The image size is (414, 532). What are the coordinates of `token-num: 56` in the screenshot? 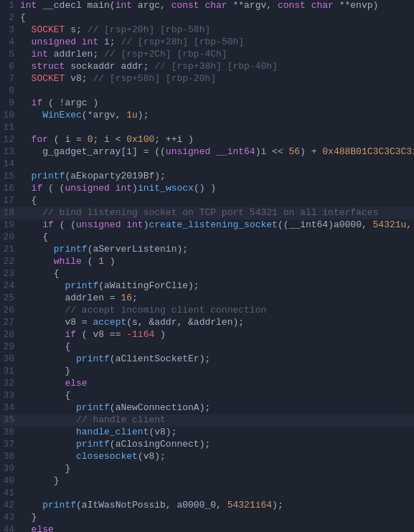 It's located at (294, 152).